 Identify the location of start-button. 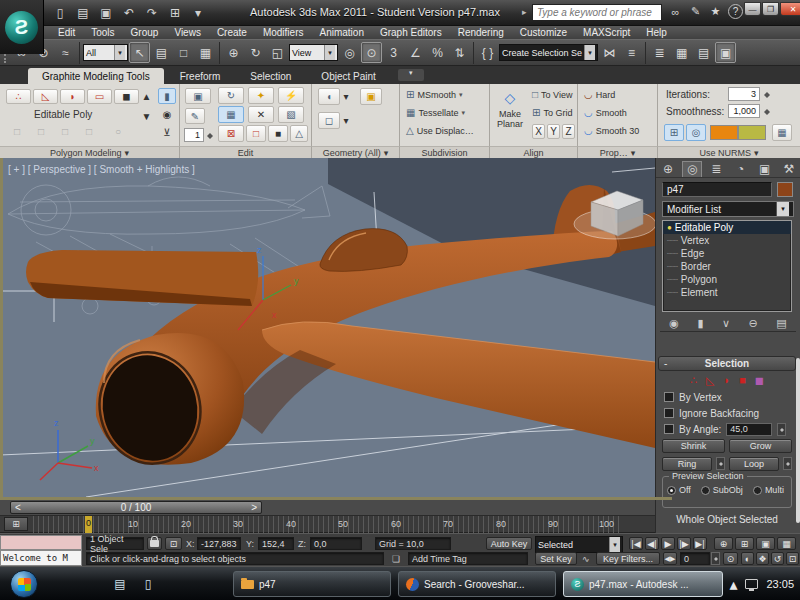
(24, 584).